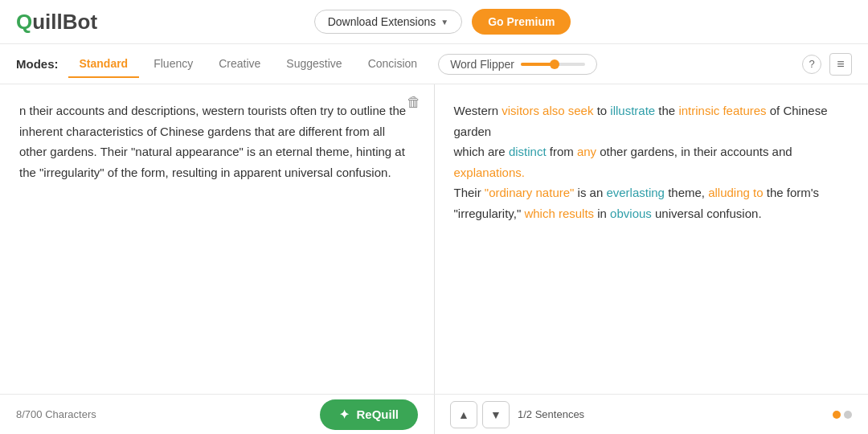 This screenshot has height=434, width=868. Describe the element at coordinates (478, 111) in the screenshot. I see `output-span-1: Western` at that location.